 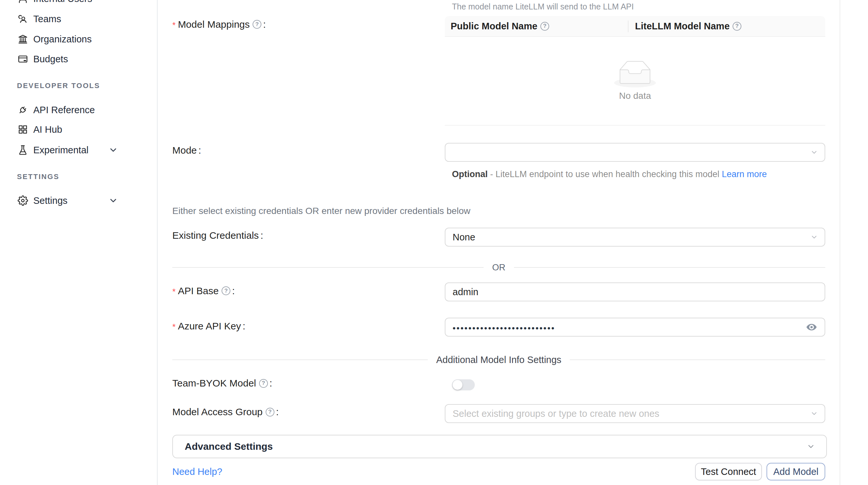 I want to click on page-right-divider, so click(x=840, y=243).